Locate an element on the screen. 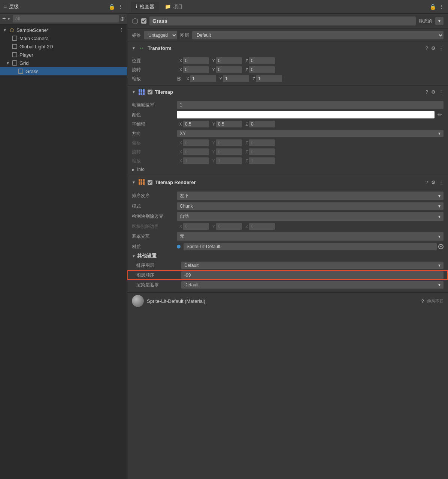 Image resolution: width=448 pixels, height=479 pixels. search-input is located at coordinates (66, 19).